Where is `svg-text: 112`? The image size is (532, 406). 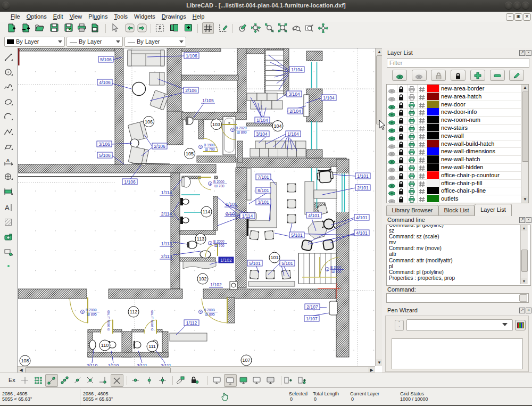
svg-text: 112 is located at coordinates (134, 312).